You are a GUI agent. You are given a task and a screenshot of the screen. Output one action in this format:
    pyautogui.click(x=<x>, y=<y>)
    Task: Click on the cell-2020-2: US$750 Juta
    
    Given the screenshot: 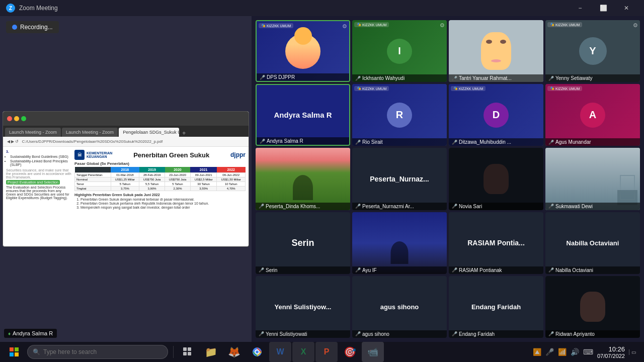 What is the action you would take?
    pyautogui.click(x=178, y=180)
    